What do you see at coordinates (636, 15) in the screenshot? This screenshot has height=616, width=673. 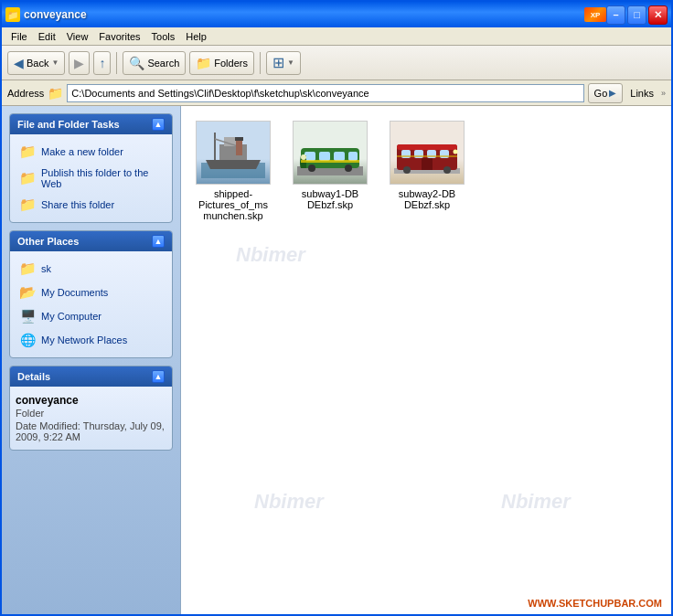 I see `maximize-button: □` at bounding box center [636, 15].